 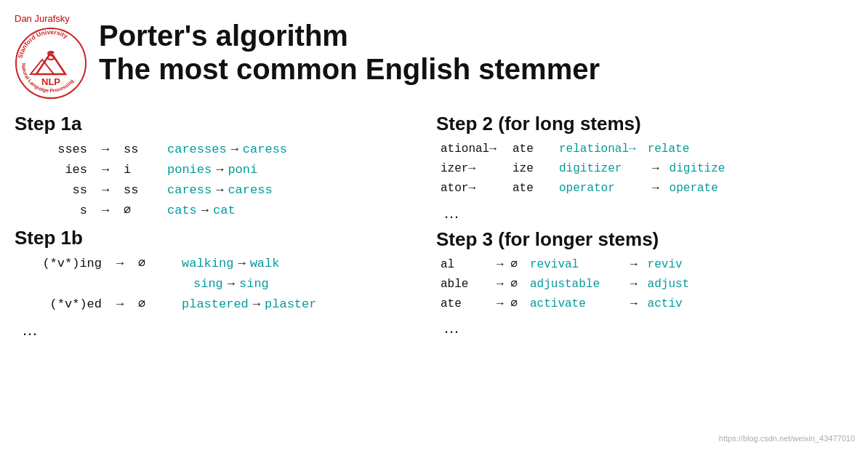 What do you see at coordinates (598, 150) in the screenshot?
I see `s2-ex-word: relational→` at bounding box center [598, 150].